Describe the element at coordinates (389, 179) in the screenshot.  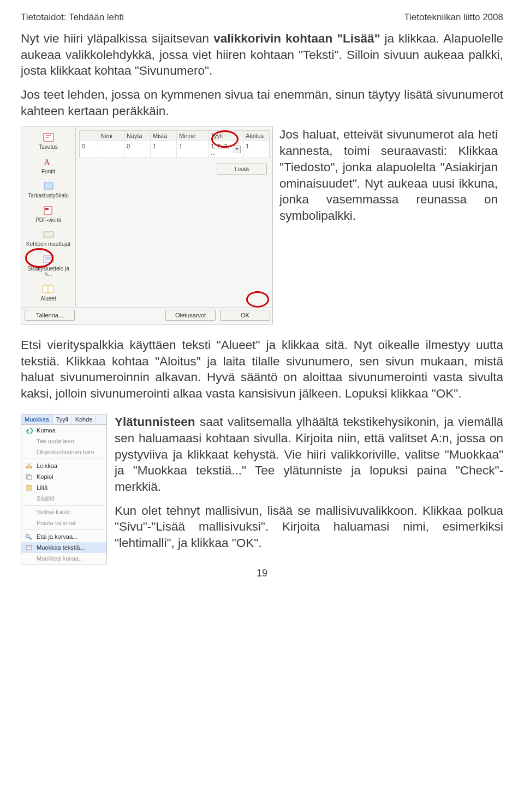
I see `side-paragraph: Jos haluat, etteivät sivunumerot ala het…` at that location.